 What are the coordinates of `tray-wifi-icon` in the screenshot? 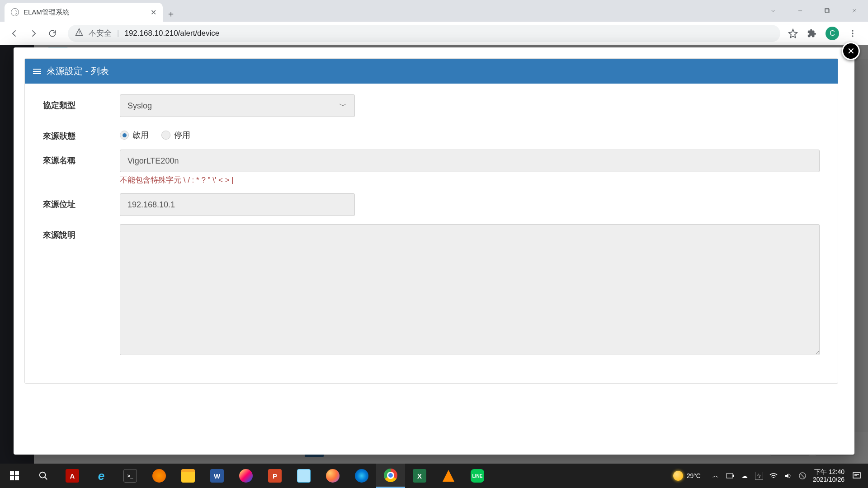 It's located at (774, 476).